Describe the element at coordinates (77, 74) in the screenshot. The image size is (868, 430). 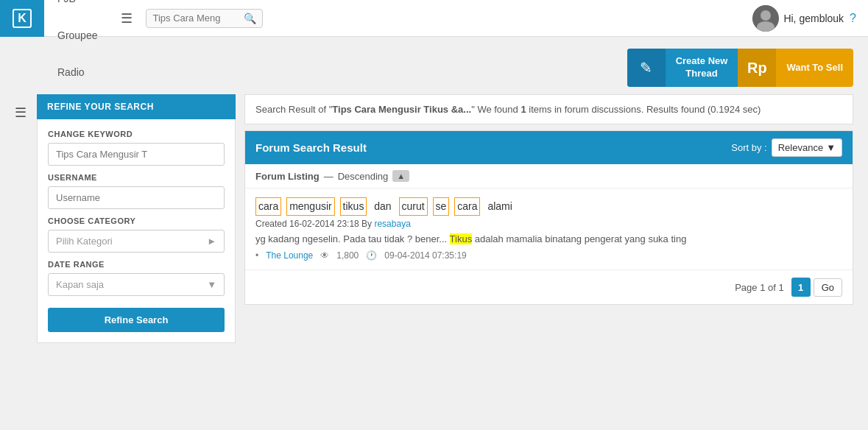
I see `nav-item-radio: Radio` at that location.